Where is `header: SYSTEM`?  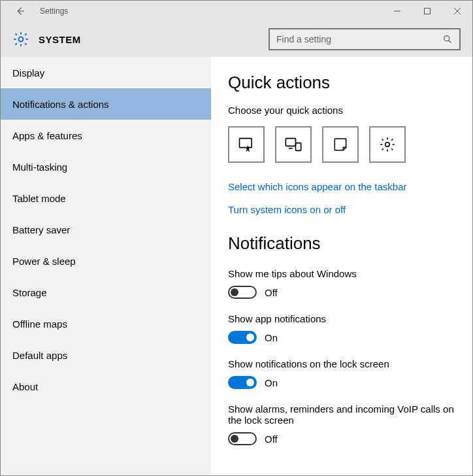 header: SYSTEM is located at coordinates (236, 39).